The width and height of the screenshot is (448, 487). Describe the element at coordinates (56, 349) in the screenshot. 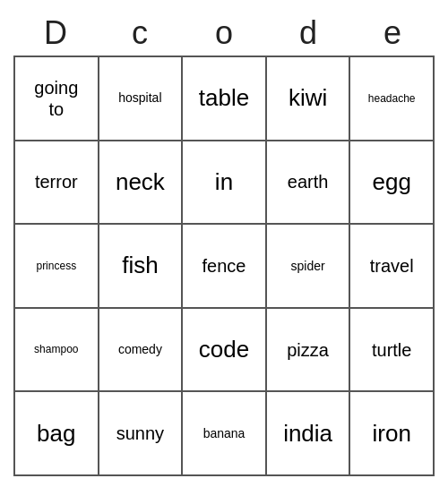

I see `cell-text-3-0: shampoo` at that location.